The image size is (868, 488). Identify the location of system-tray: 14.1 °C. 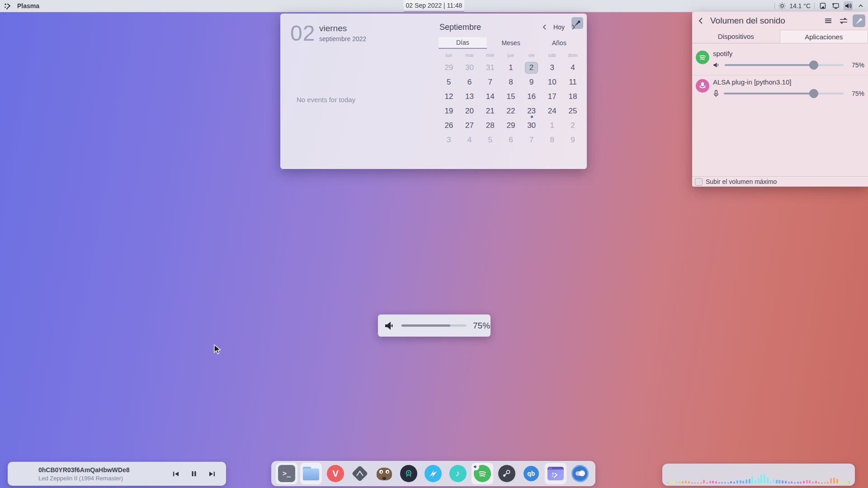
(821, 6).